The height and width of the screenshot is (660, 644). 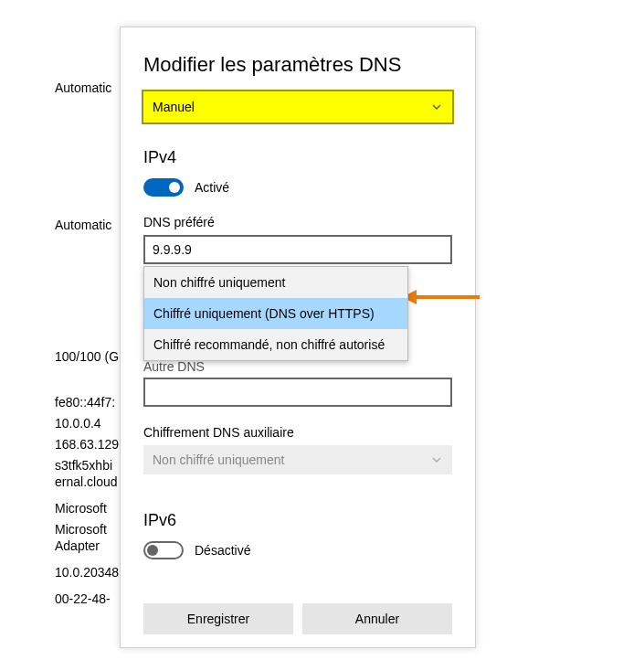 I want to click on mode-dropdown: Manuel, so click(x=298, y=107).